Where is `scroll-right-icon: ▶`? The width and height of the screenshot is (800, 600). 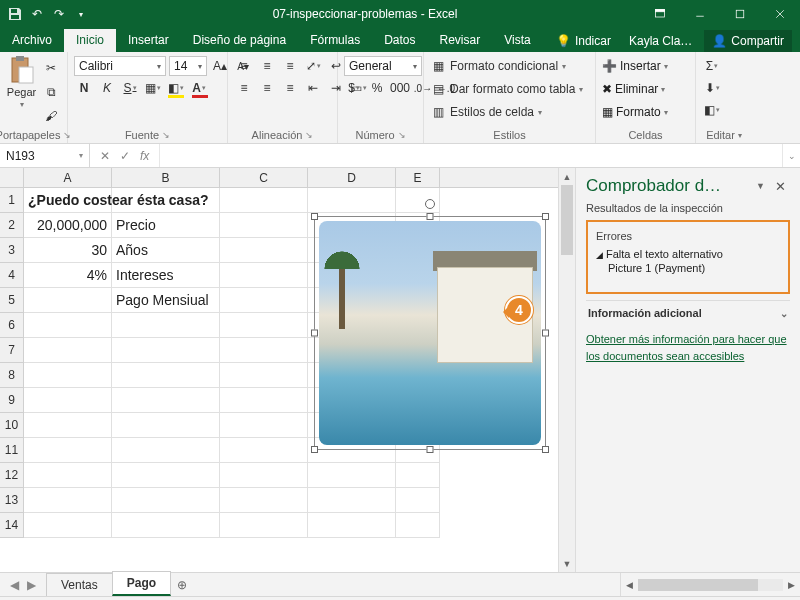 scroll-right-icon: ▶ is located at coordinates (792, 585).